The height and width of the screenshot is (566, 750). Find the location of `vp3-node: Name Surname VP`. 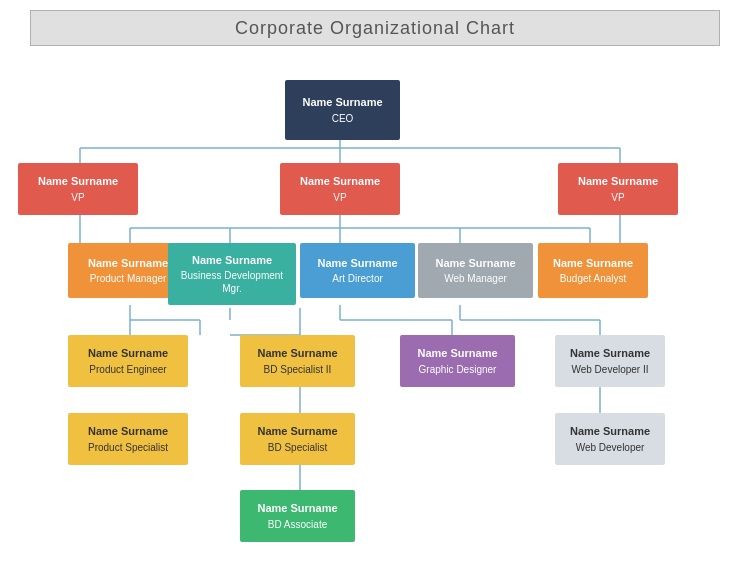

vp3-node: Name Surname VP is located at coordinates (618, 189).